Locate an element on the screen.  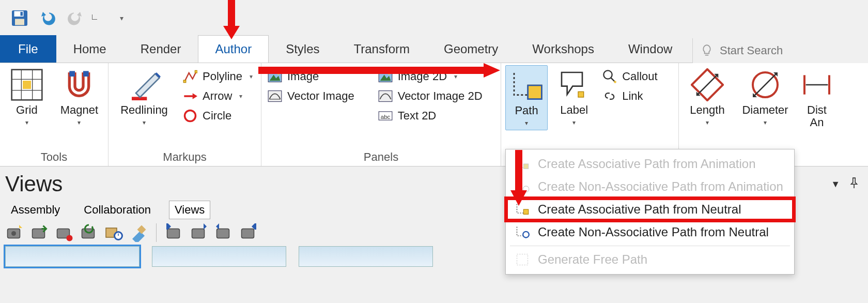
diameter-button: Diameter ▾ is located at coordinates (765, 97).